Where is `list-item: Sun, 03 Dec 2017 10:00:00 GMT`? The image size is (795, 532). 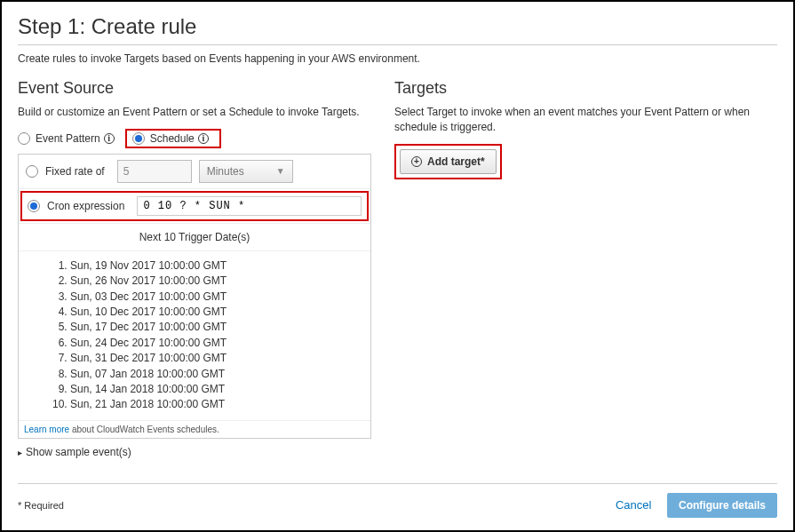 list-item: Sun, 03 Dec 2017 10:00:00 GMT is located at coordinates (220, 297).